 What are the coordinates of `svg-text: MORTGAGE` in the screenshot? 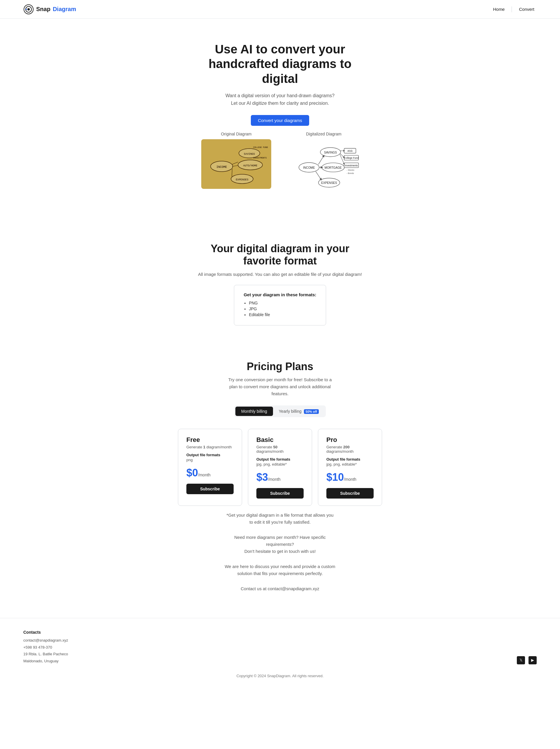 It's located at (333, 168).